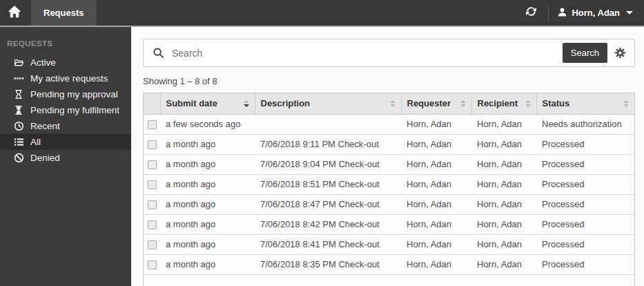 This screenshot has height=286, width=644. Describe the element at coordinates (531, 12) in the screenshot. I see `refresh-icon` at that location.